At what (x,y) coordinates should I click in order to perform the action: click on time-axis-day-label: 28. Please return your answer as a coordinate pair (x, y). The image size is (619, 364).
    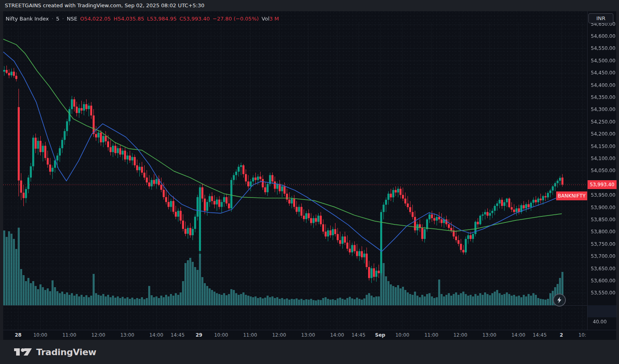
    Looking at the image, I should click on (19, 335).